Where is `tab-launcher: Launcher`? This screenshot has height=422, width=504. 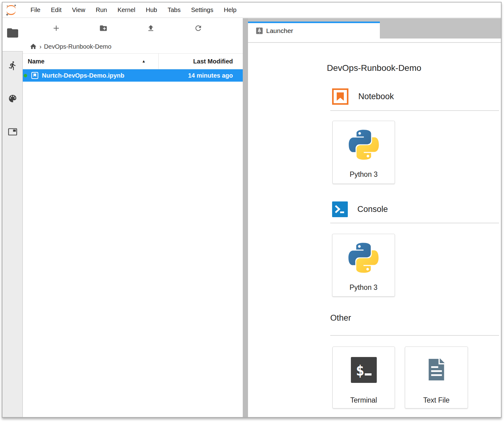 tab-launcher: Launcher is located at coordinates (314, 30).